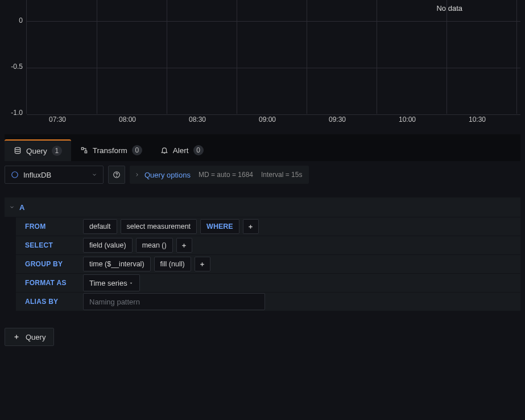 The image size is (525, 420). What do you see at coordinates (263, 148) in the screenshot?
I see `tabs-row: Query 1 Transform 0 Alert 0` at bounding box center [263, 148].